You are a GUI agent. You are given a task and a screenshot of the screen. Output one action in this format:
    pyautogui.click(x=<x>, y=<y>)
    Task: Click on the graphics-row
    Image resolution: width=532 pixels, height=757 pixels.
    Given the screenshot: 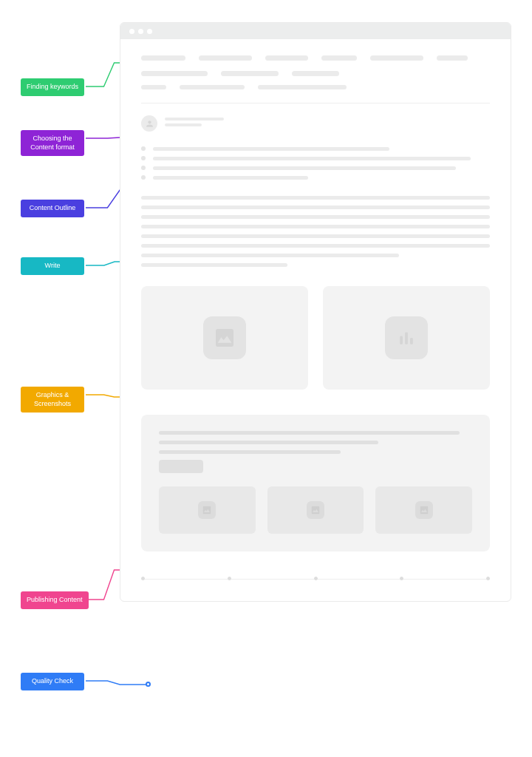 What is the action you would take?
    pyautogui.click(x=316, y=338)
    